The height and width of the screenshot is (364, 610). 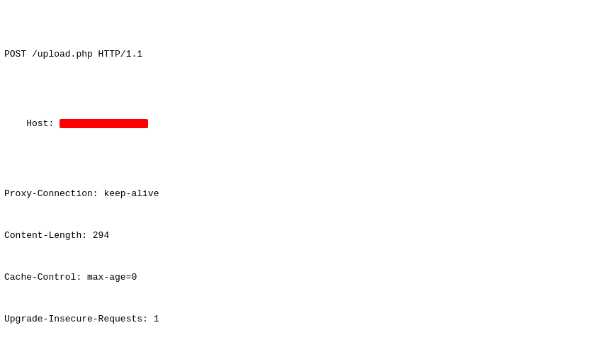 I want to click on cache-control-line: Cache-Control: max-age=0, so click(x=305, y=278).